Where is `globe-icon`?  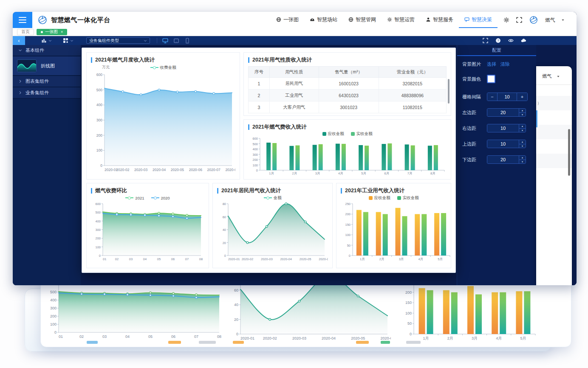
globe-icon is located at coordinates (279, 20).